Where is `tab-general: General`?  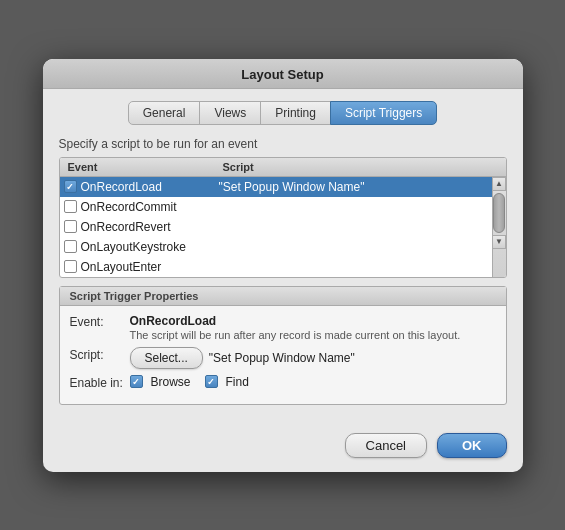
tab-general: General is located at coordinates (164, 113).